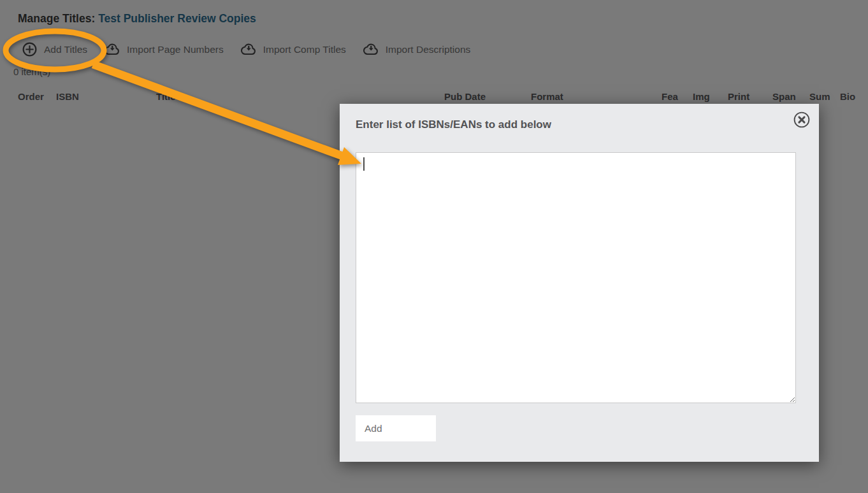  I want to click on close-button, so click(802, 120).